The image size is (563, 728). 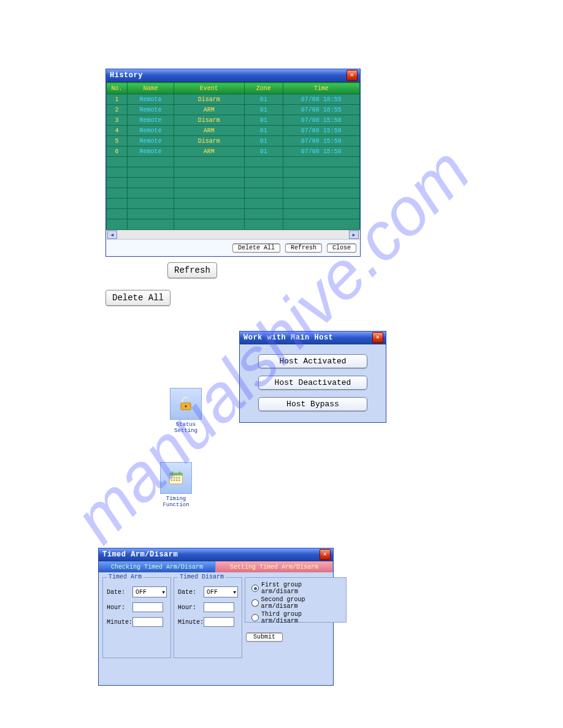 What do you see at coordinates (302, 618) in the screenshot?
I see `radio-third-label: Third group arm/disarm` at bounding box center [302, 618].